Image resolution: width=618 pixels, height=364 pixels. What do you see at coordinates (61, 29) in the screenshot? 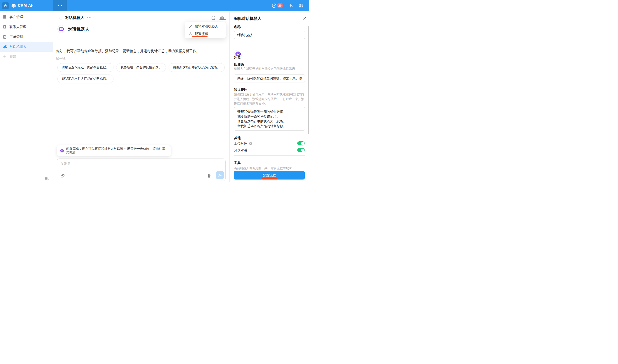
I see `bot-avatar` at bounding box center [61, 29].